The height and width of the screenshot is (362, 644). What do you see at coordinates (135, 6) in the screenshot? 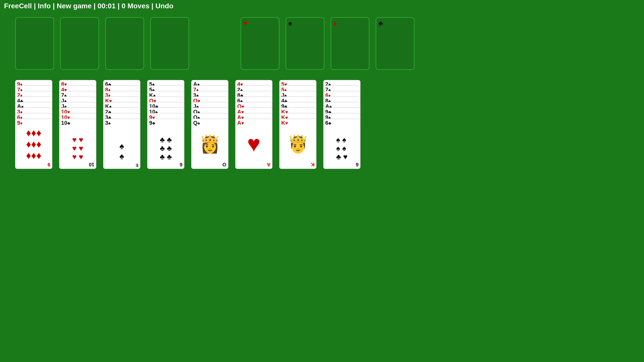
I see `moves-display: 0 Moves` at bounding box center [135, 6].